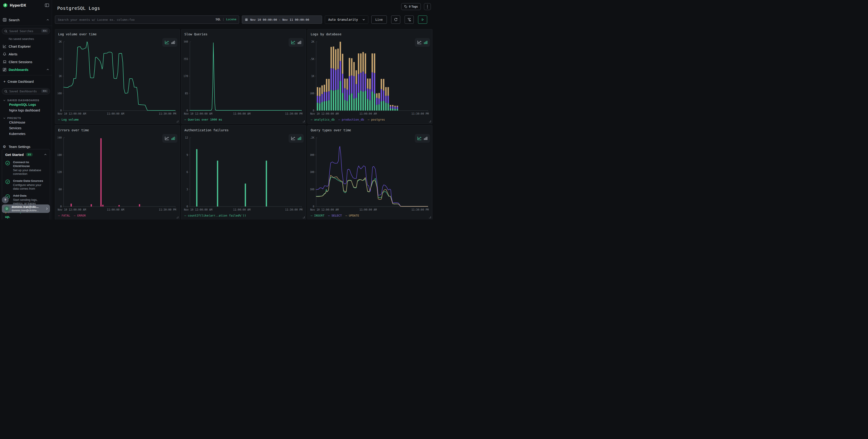 The width and height of the screenshot is (868, 439). I want to click on gear-icon: ⚙, so click(6, 147).